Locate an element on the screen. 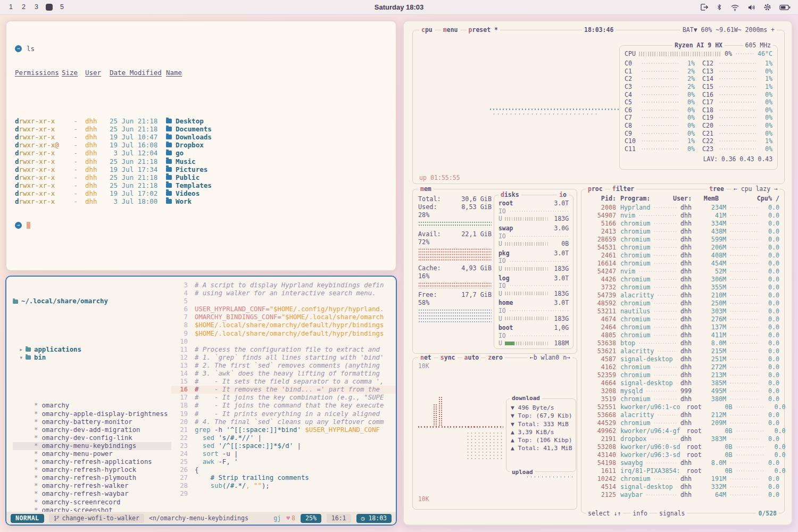 The height and width of the screenshot is (532, 798). process-row: 5166 chromium dhh 334M 0.0 is located at coordinates (683, 223).